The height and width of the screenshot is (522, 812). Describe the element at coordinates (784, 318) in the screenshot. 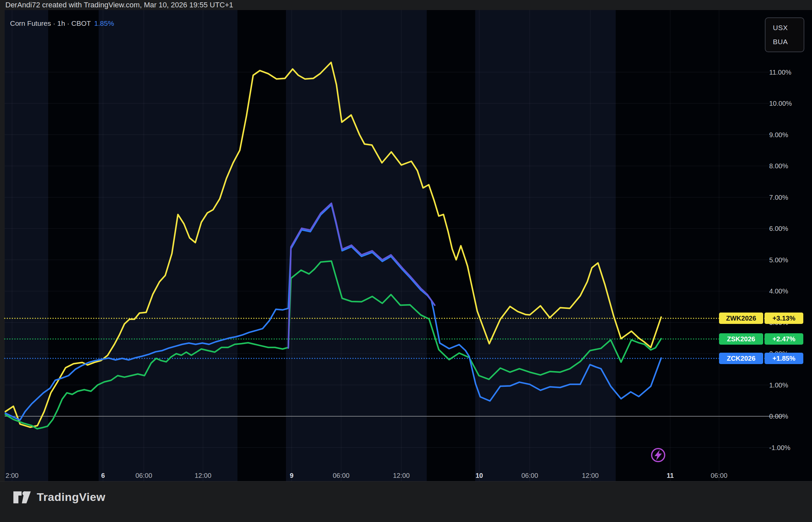

I see `price-label-value: +3.13%` at that location.